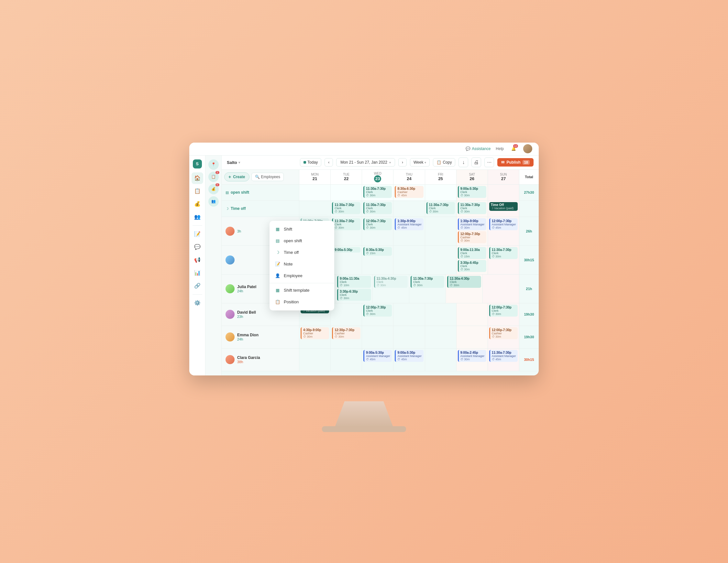  What do you see at coordinates (302, 276) in the screenshot?
I see `menu-item-employee: 👤 Employee` at bounding box center [302, 276].